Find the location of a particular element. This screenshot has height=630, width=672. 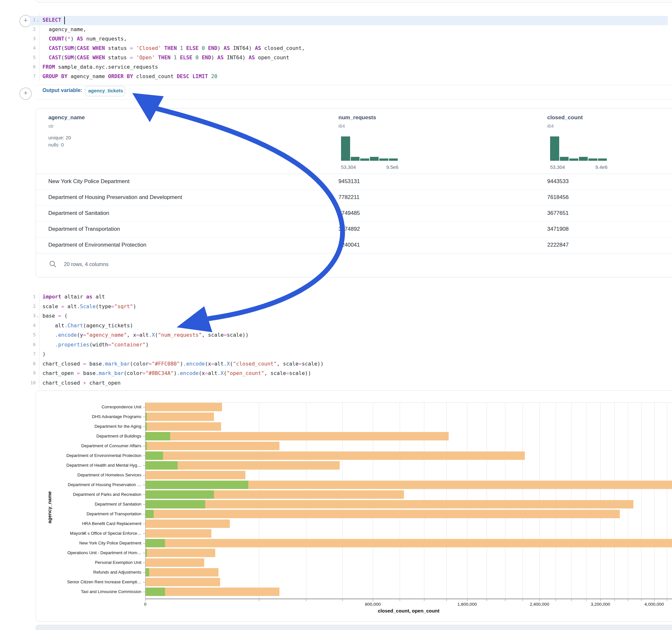

add-cell-button-middle: + is located at coordinates (26, 94).